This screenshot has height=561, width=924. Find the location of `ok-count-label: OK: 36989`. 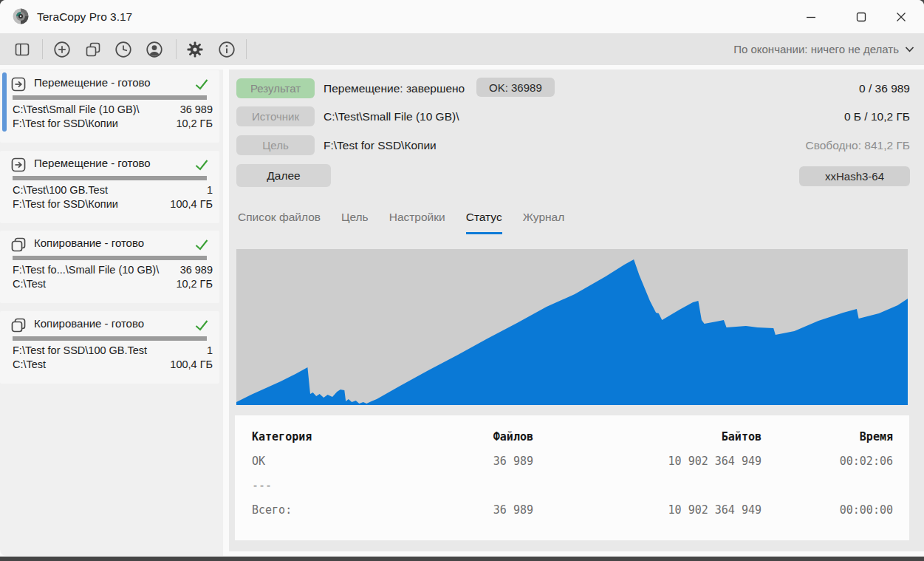

ok-count-label: OK: 36989 is located at coordinates (516, 87).